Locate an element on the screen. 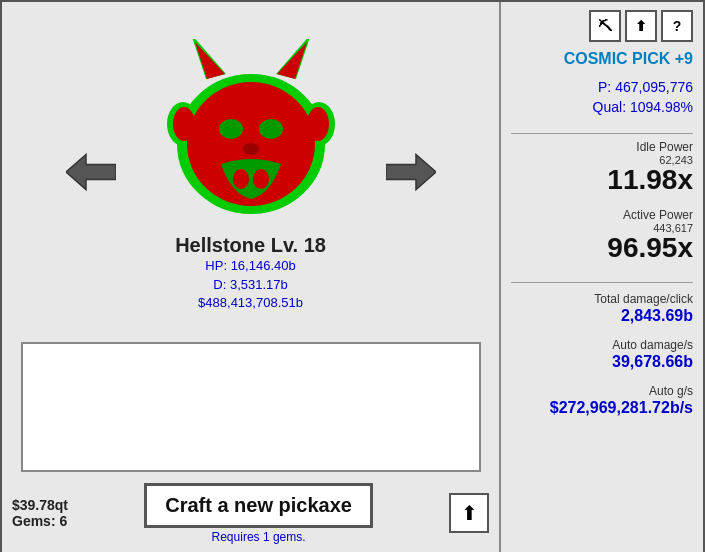  monster-svg is located at coordinates (251, 129).